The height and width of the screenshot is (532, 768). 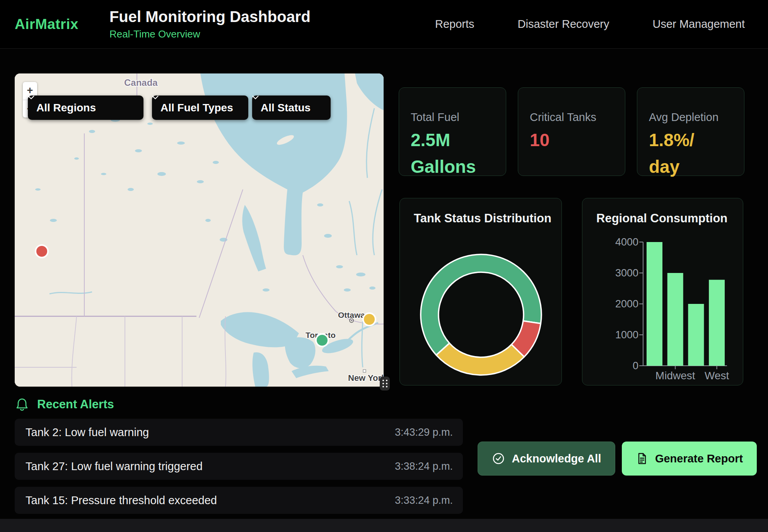 I want to click on tank-status-title: Tank Status Distribution, so click(x=481, y=212).